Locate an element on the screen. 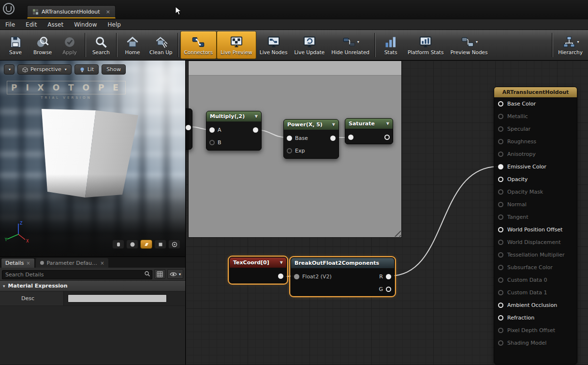 The width and height of the screenshot is (588, 365). pin-opacity-mask is located at coordinates (501, 192).